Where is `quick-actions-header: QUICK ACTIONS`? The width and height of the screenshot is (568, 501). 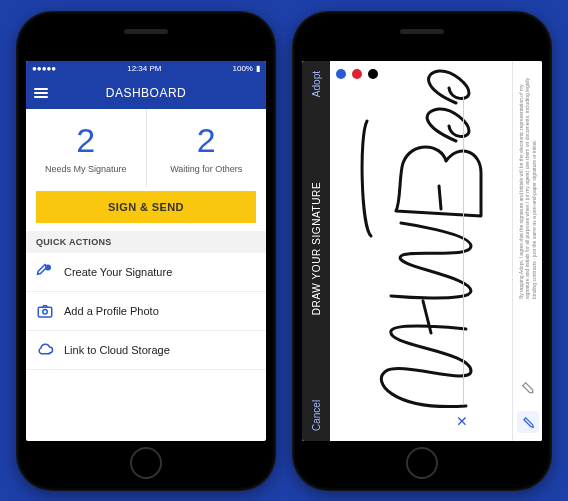
quick-actions-header: QUICK ACTIONS is located at coordinates (146, 242).